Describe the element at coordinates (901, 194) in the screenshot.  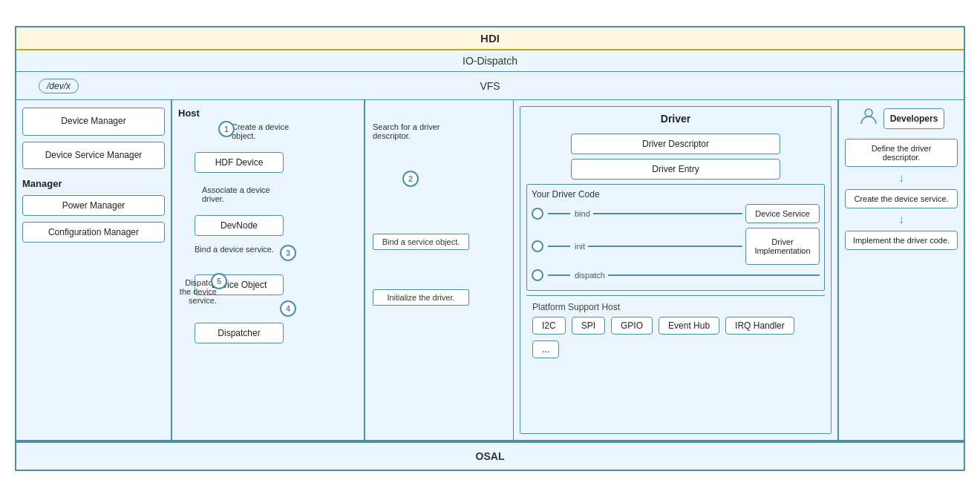
I see `developer-steps: Define the driver descriptor. ↓ Create t…` at that location.